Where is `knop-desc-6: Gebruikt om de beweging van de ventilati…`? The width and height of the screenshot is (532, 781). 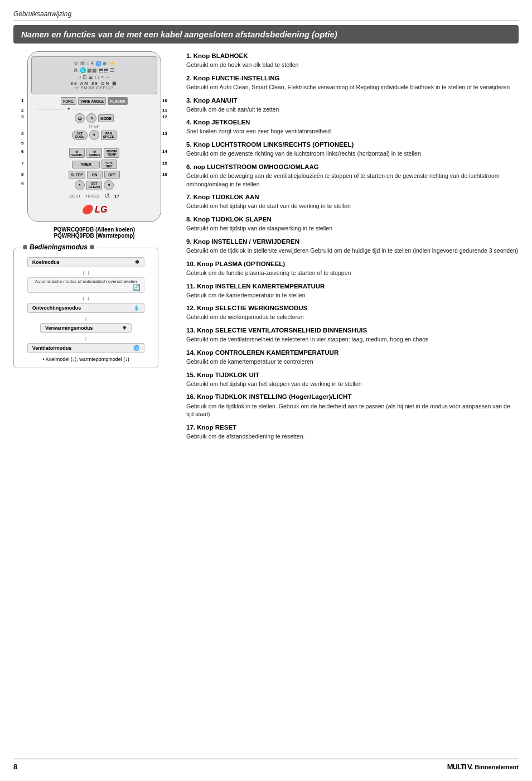 knop-desc-6: Gebruikt om de beweging van de ventilati… is located at coordinates (352, 180).